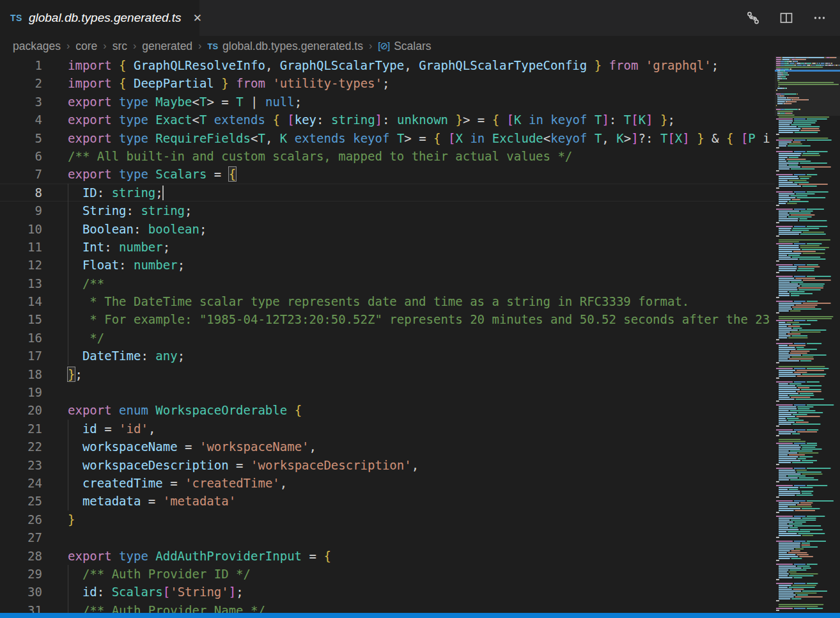 The height and width of the screenshot is (618, 840). Describe the element at coordinates (387, 501) in the screenshot. I see `code-line: 25 metadata = 'metadata'` at that location.